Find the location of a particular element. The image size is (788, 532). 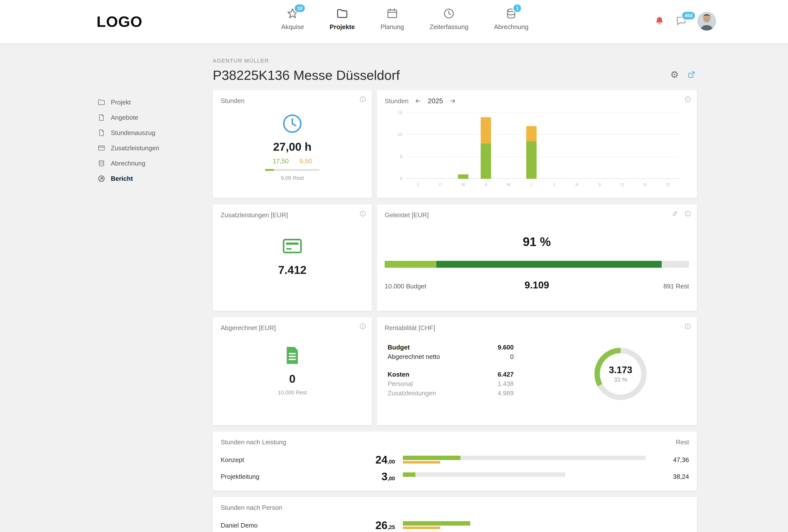

settings-gear-icon: ⚙ is located at coordinates (675, 75).